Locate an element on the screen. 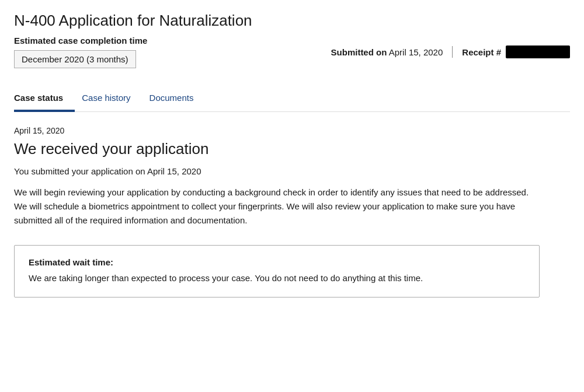  wait-time-text: We are taking longer than expected to pr… is located at coordinates (277, 279).